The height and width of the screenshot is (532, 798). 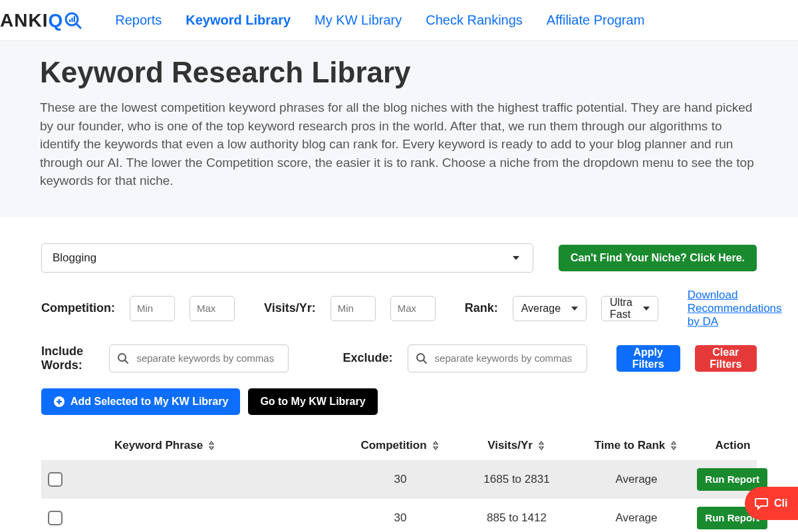 What do you see at coordinates (238, 20) in the screenshot?
I see `nav-keyword-library: Keyword Library` at bounding box center [238, 20].